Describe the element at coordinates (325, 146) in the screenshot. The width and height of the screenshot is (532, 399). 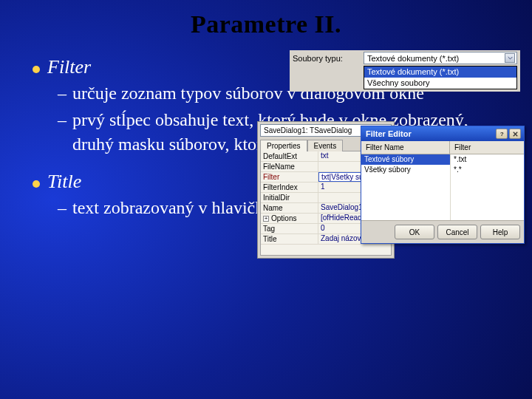
I see `tab-events: Events` at that location.